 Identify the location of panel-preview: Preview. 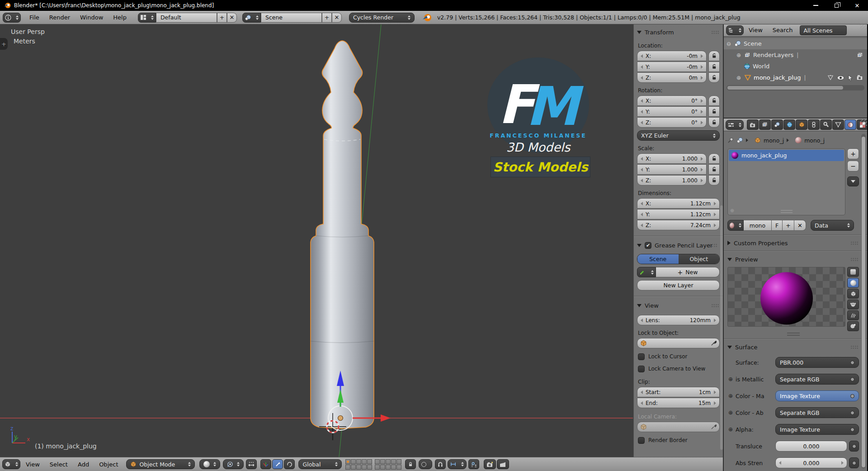
(793, 259).